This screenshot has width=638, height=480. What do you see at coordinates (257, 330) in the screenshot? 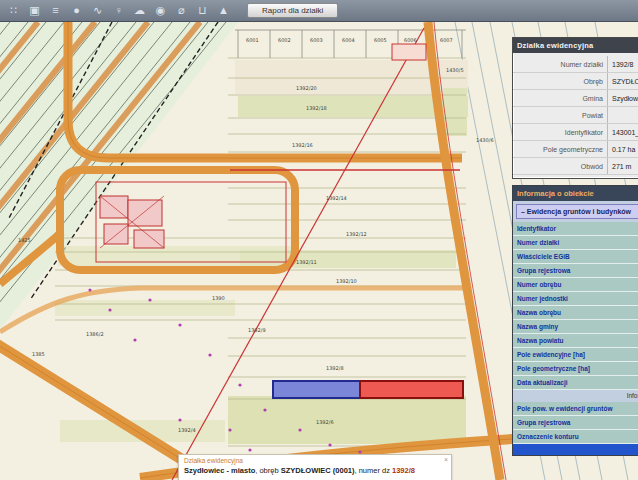
I see `svg-text: 1392/9` at bounding box center [257, 330].